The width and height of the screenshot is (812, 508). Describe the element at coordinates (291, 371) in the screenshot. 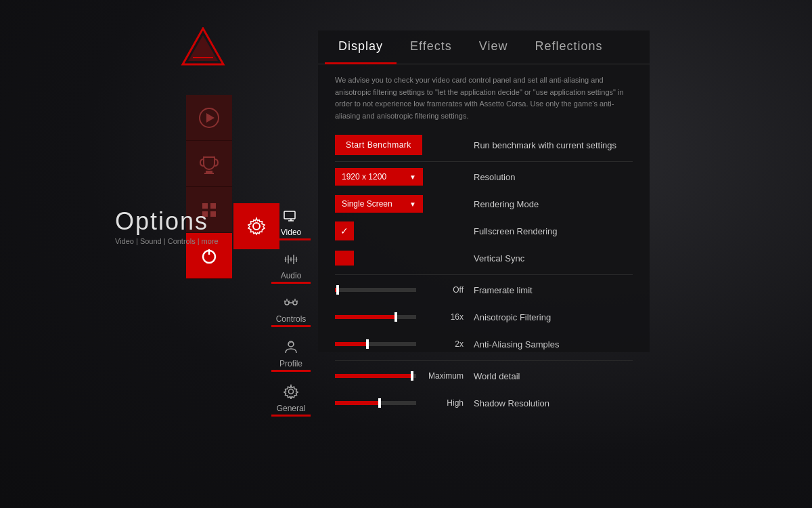

I see `nav-profile-bar` at that location.